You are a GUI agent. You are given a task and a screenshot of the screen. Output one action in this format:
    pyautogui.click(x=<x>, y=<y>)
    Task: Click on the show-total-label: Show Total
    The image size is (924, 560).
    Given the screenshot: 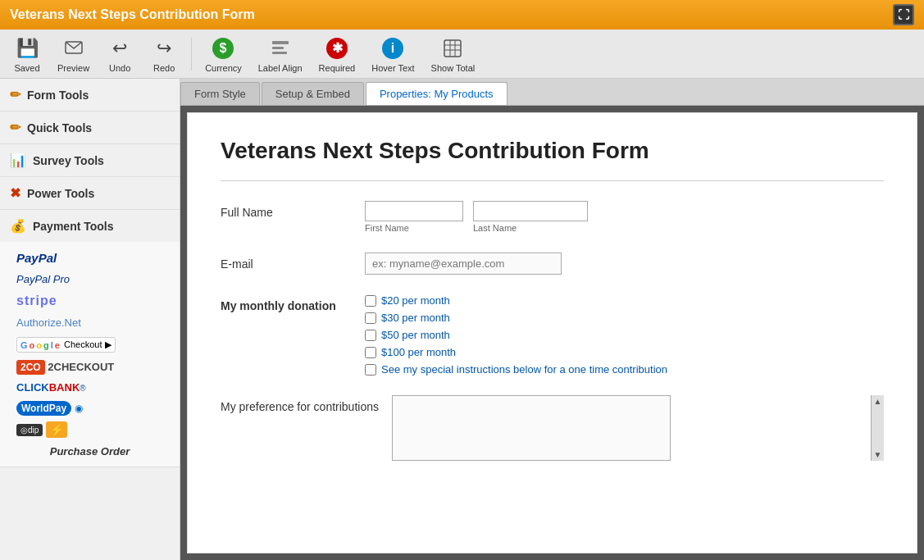 What is the action you would take?
    pyautogui.click(x=453, y=68)
    